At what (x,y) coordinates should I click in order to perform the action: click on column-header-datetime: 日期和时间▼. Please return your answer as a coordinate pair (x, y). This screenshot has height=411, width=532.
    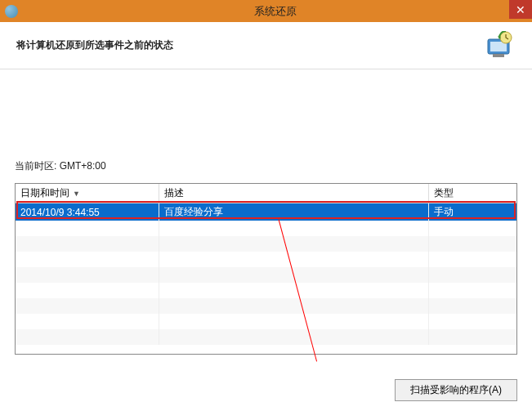
    Looking at the image, I should click on (87, 194).